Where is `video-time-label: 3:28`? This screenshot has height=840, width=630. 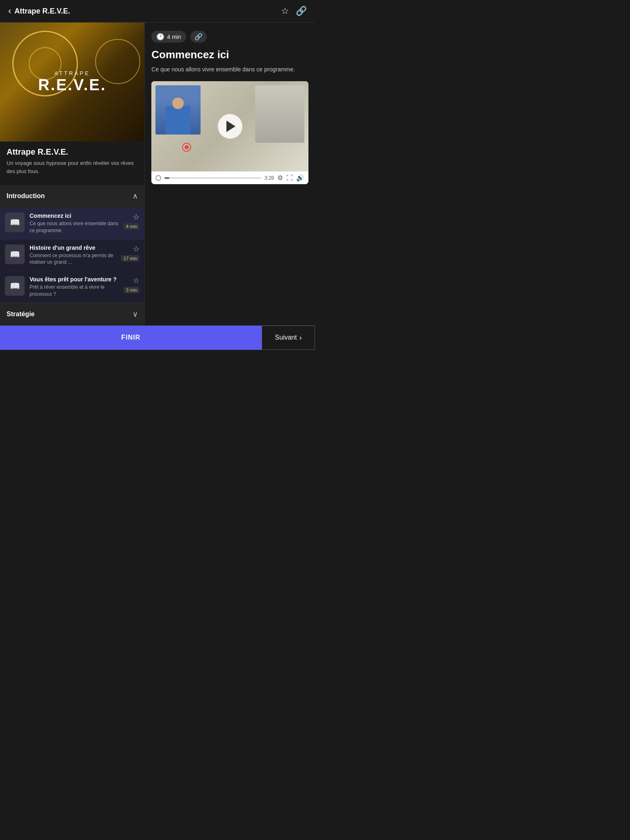
video-time-label: 3:28 is located at coordinates (269, 178).